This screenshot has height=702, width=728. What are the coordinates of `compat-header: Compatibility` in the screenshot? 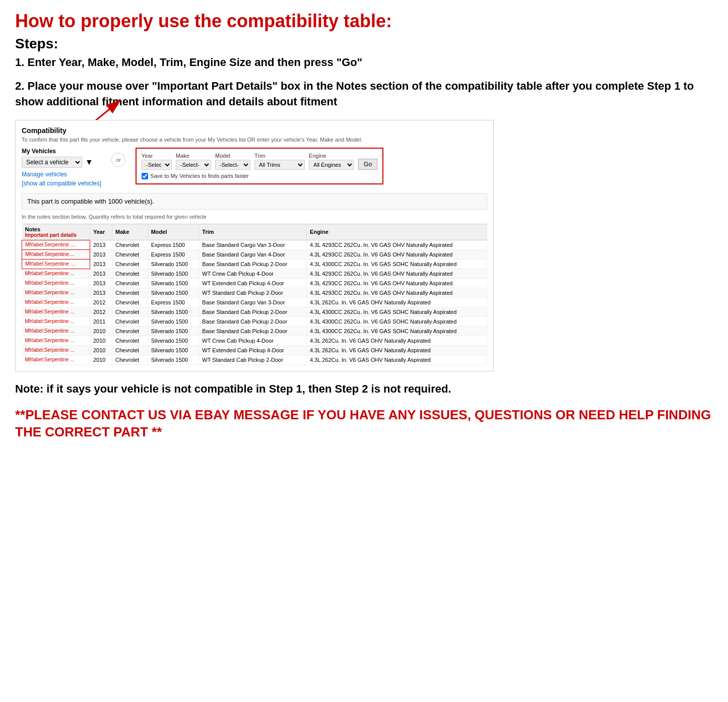 It's located at (254, 131).